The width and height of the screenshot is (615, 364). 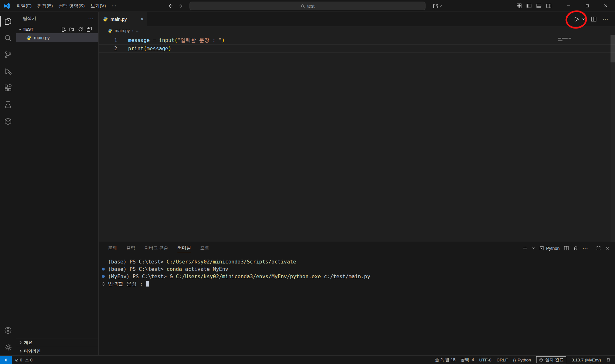 I want to click on sidebar-more-button: ⋯, so click(x=91, y=19).